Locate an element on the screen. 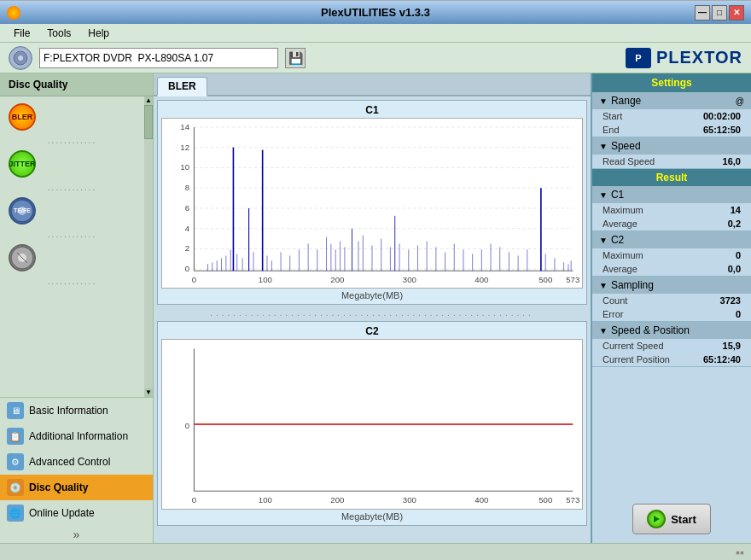 The image size is (751, 560). additional-information-label: Additional Information is located at coordinates (79, 436).